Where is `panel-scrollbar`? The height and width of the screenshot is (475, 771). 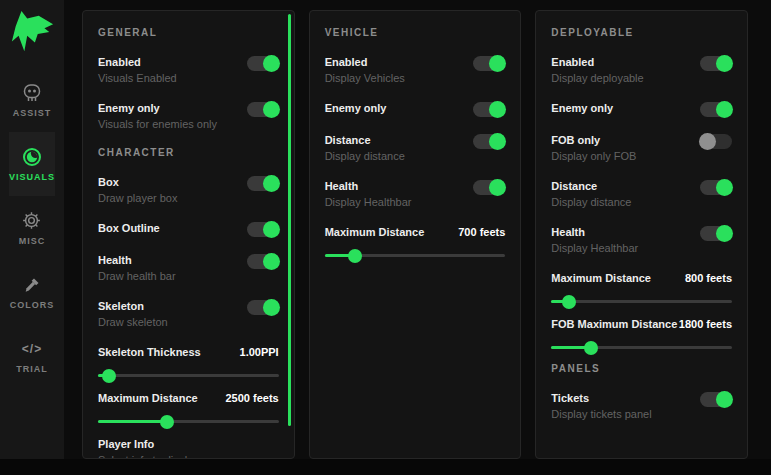 panel-scrollbar is located at coordinates (290, 220).